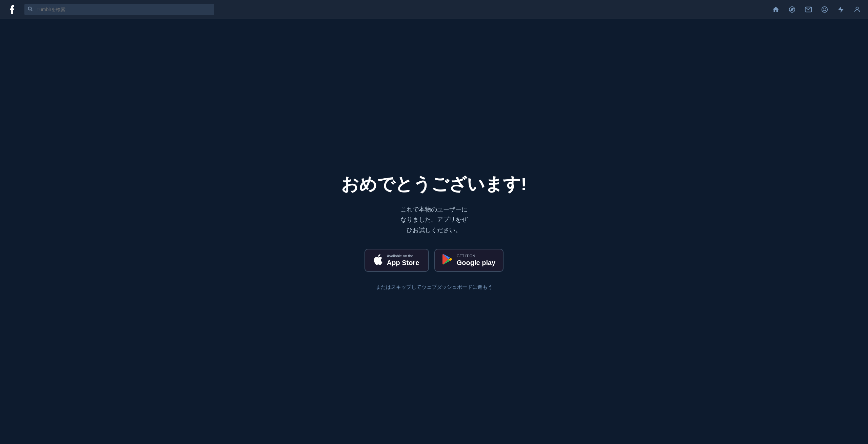  I want to click on congrats-body: これで本物のユーザーに なりました。アプリをぜ ひお試しください。, so click(434, 220).